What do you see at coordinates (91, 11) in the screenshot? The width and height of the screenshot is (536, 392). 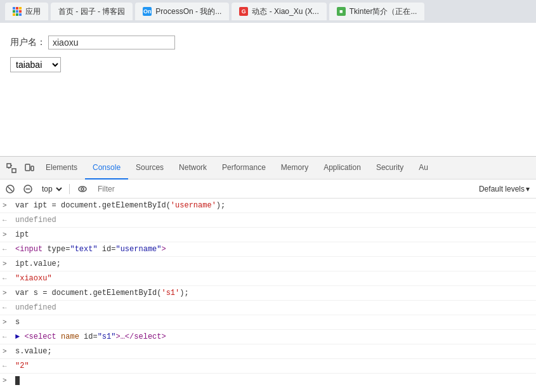 I see `tab-1: 首页 - 园子 - 博客园` at bounding box center [91, 11].